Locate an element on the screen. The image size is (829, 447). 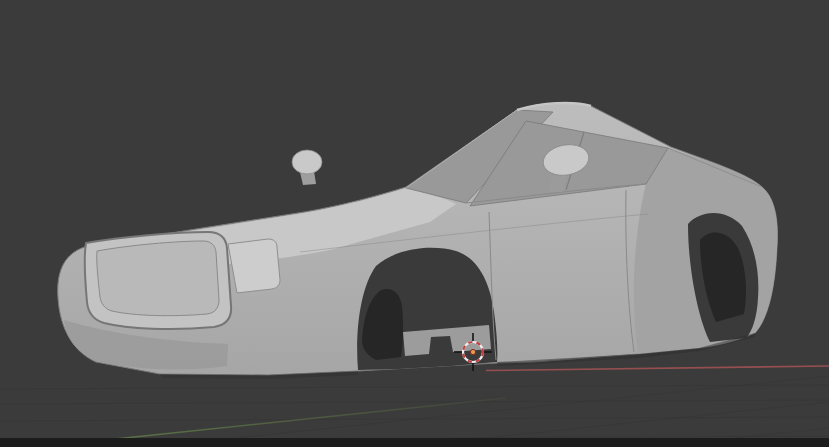
far-mirror-housing is located at coordinates (307, 162).